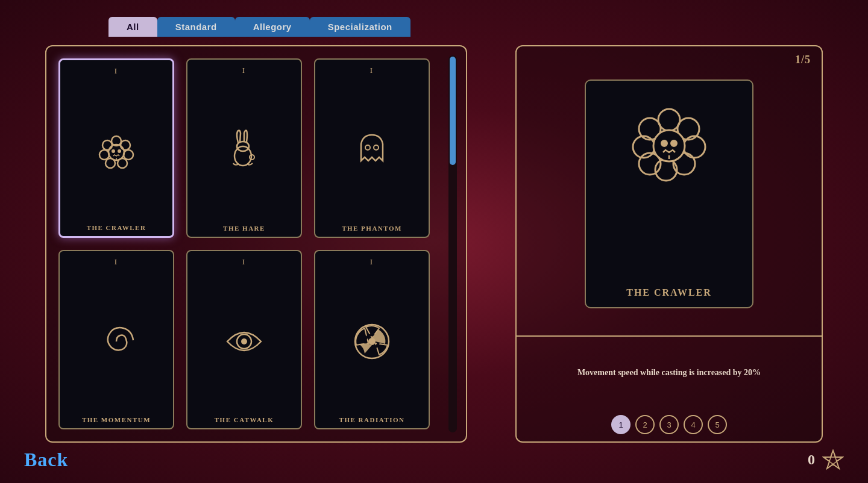 The height and width of the screenshot is (483, 868). Describe the element at coordinates (669, 293) in the screenshot. I see `big-card-name: THE CRAWLER` at that location.